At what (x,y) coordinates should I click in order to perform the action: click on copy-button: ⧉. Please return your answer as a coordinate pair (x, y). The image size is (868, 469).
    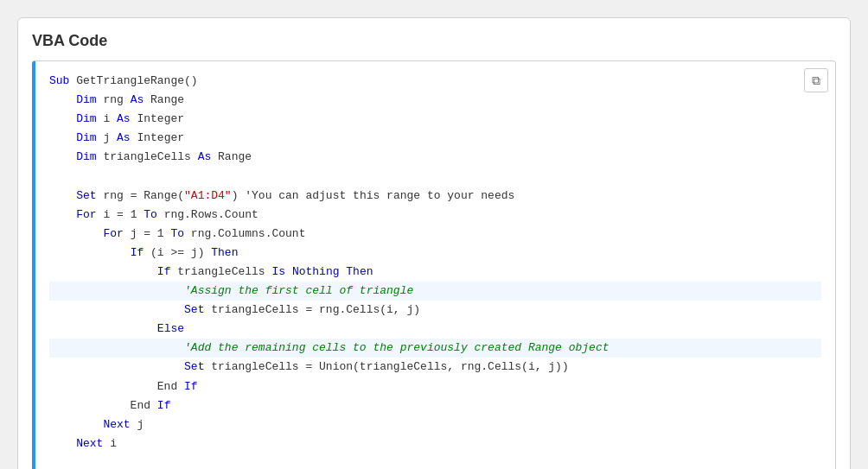
    Looking at the image, I should click on (816, 80).